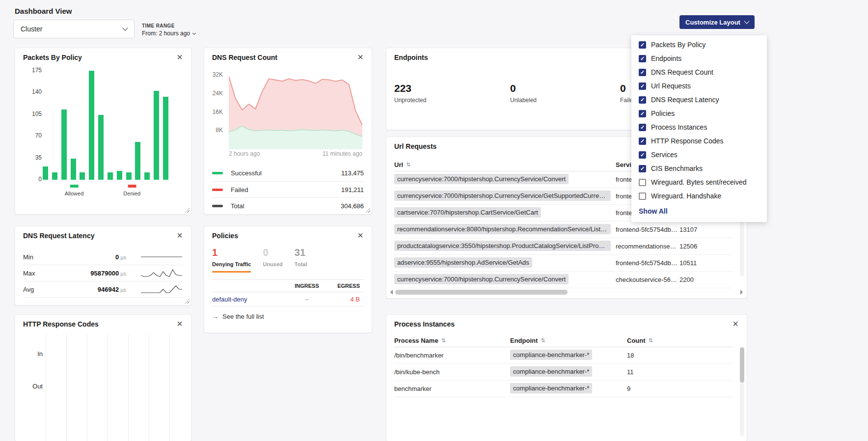 This screenshot has height=441, width=868. Describe the element at coordinates (232, 260) in the screenshot. I see `stat-denying-traffic: 1 Denying Traffic` at that location.